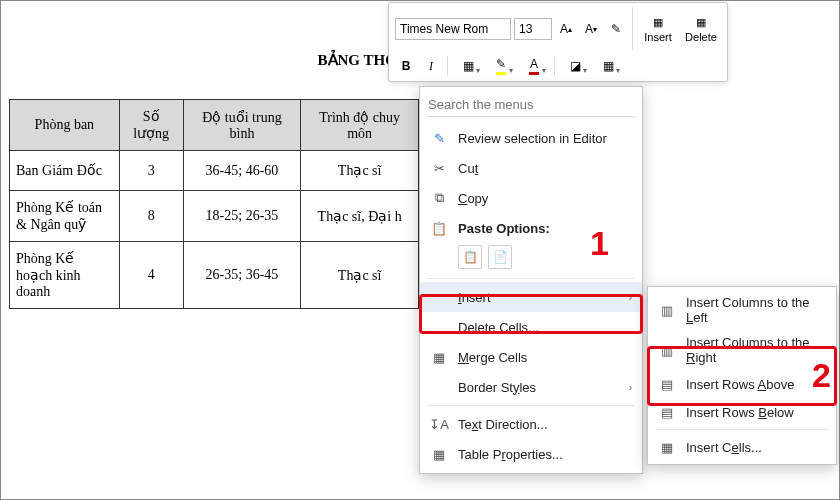  I want to click on submenu-insert-rows-below: ▤ Insert Rows Below, so click(742, 412).